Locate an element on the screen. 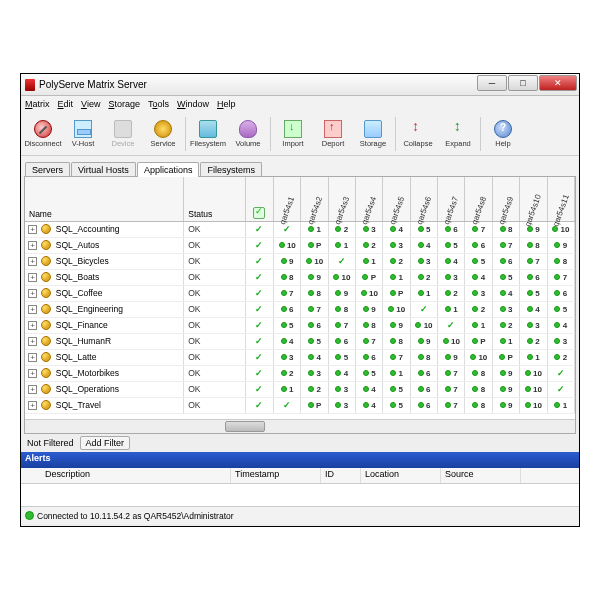 This screenshot has width=600, height=600. maximize-button: □ is located at coordinates (523, 83).